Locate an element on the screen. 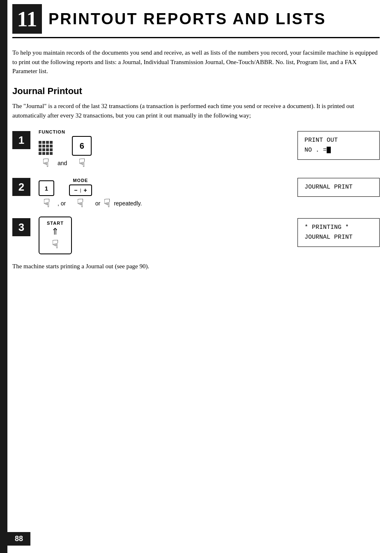 The width and height of the screenshot is (392, 553). step-3-row: 3 START ⇑ ☟ * PRINTING * JOURNAL PRINT is located at coordinates (196, 235).